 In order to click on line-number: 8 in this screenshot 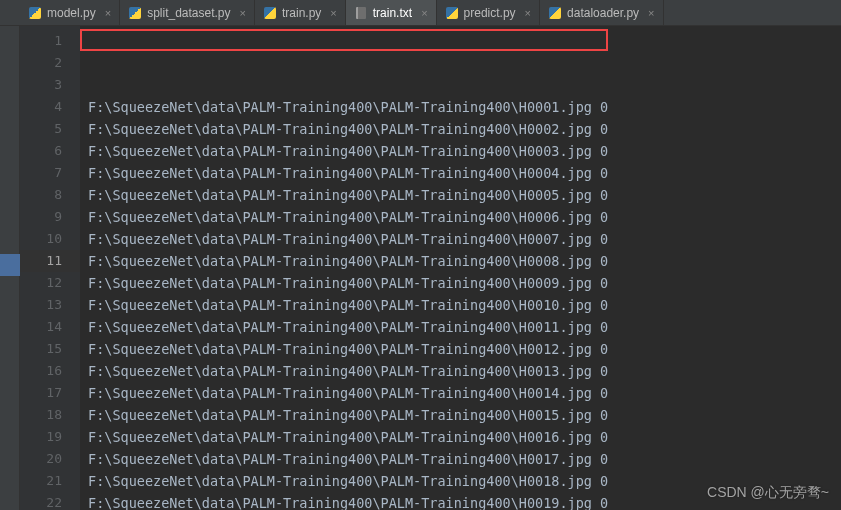, I will do `click(50, 195)`.